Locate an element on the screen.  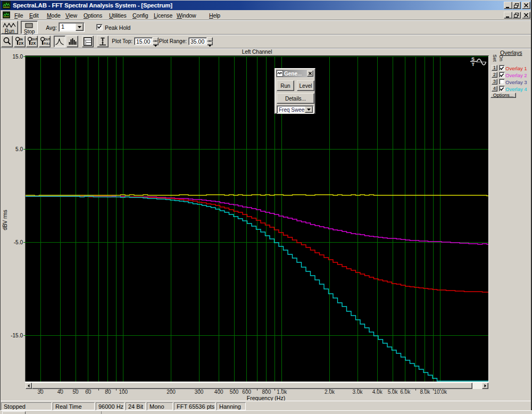
svg-text: 100 is located at coordinates (123, 392).